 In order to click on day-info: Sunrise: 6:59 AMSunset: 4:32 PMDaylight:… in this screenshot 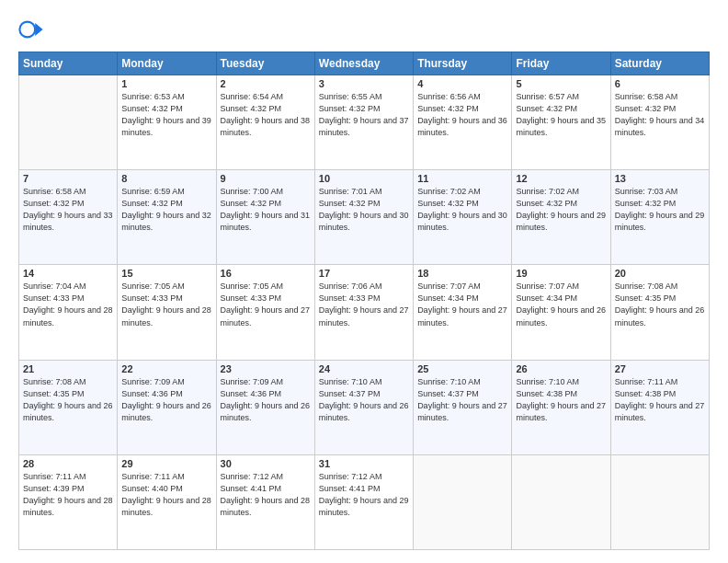, I will do `click(166, 210)`.